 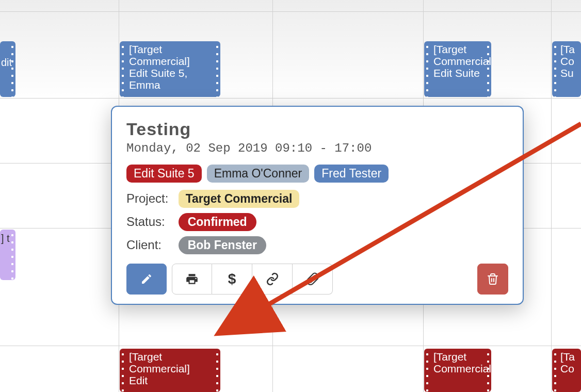 What do you see at coordinates (6, 62) in the screenshot?
I see `event-text: dit` at bounding box center [6, 62].